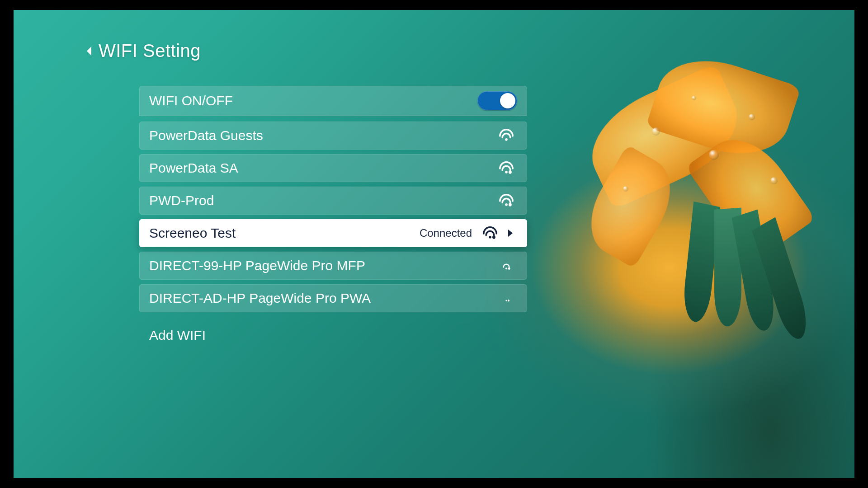 Image resolution: width=868 pixels, height=488 pixels. Describe the element at coordinates (333, 298) in the screenshot. I see `wifi-network-row: DIRECT-AD-HP PageWide Pro PWA` at that location.